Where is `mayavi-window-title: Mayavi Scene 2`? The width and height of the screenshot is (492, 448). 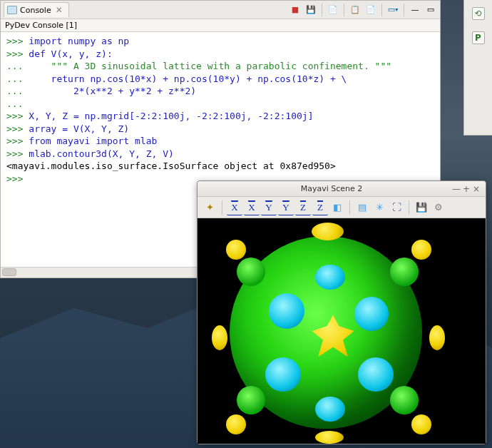
mayavi-window-title: Mayavi Scene 2 is located at coordinates (332, 188).